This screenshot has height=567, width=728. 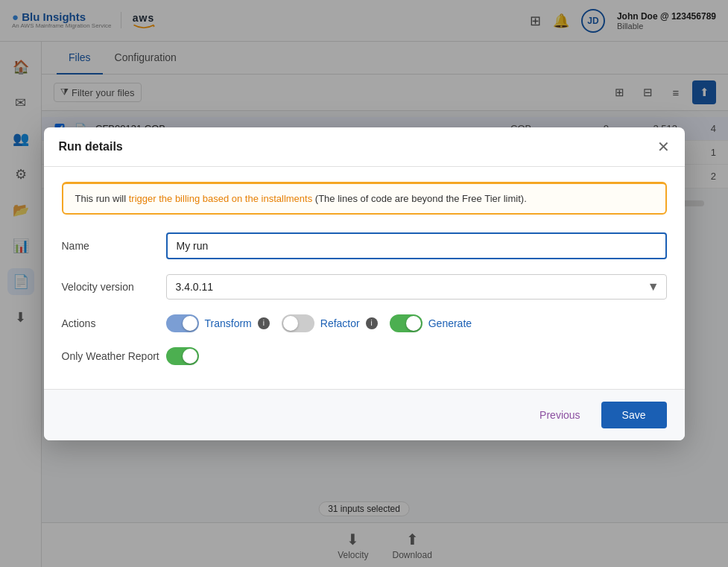 I want to click on refactor-label: Refactor, so click(x=340, y=323).